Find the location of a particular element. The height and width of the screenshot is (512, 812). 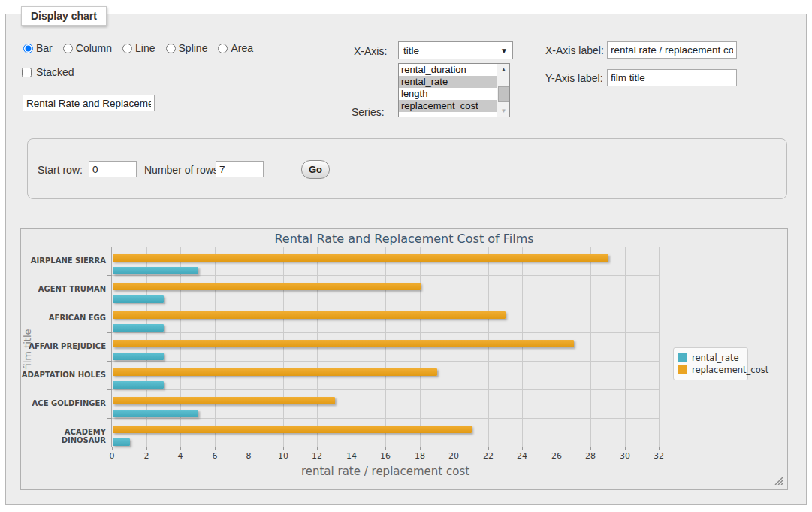

chart-type-radio-bar is located at coordinates (29, 48).